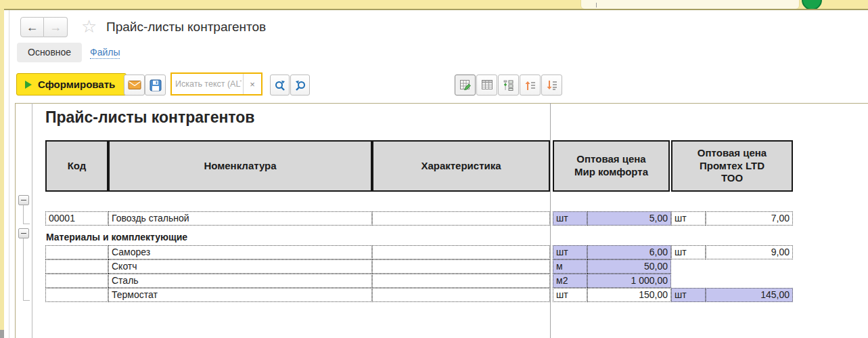 Image resolution: width=868 pixels, height=338 pixels. What do you see at coordinates (252, 84) in the screenshot?
I see `clear-search-button: ×` at bounding box center [252, 84].